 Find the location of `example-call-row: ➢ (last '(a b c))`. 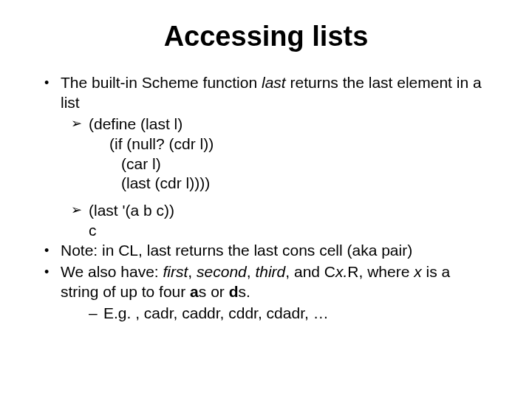

example-call-row: ➢ (last '(a b c)) is located at coordinates (266, 211).